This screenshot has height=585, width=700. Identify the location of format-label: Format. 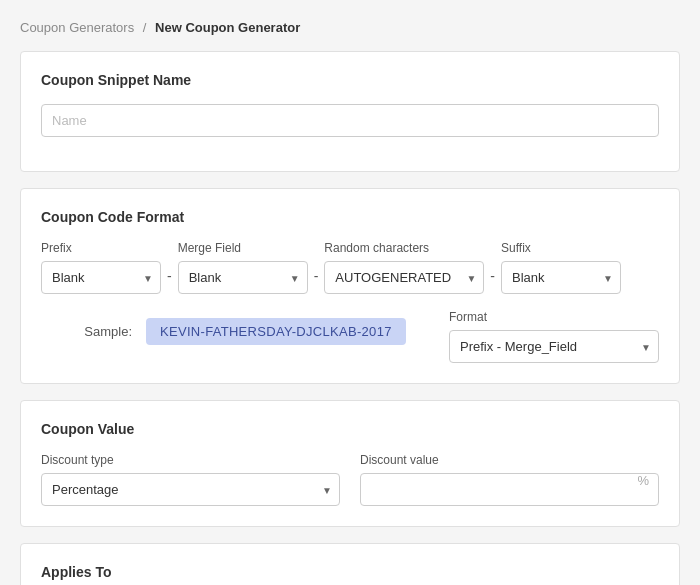
(554, 317).